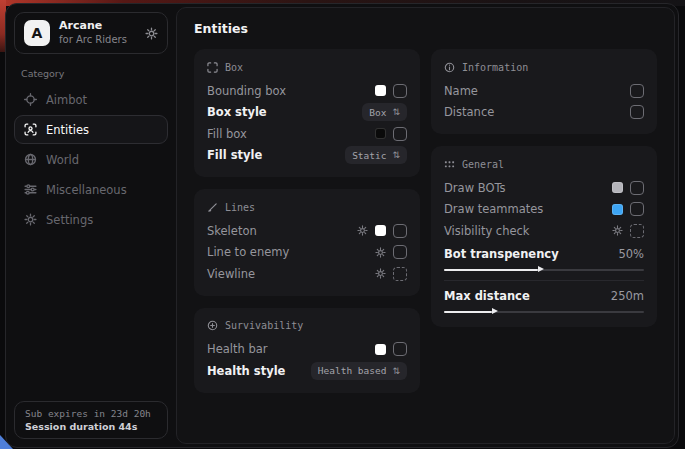 The image size is (685, 449). I want to click on setting-row-fill-box: Fill box, so click(307, 134).